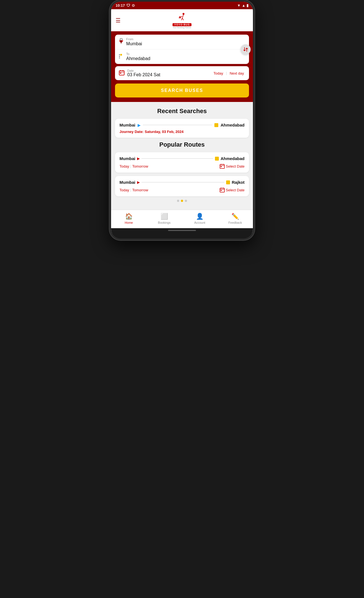 The width and height of the screenshot is (364, 598). What do you see at coordinates (138, 159) in the screenshot?
I see `popular-1-arrow-icon: ▶` at bounding box center [138, 159].